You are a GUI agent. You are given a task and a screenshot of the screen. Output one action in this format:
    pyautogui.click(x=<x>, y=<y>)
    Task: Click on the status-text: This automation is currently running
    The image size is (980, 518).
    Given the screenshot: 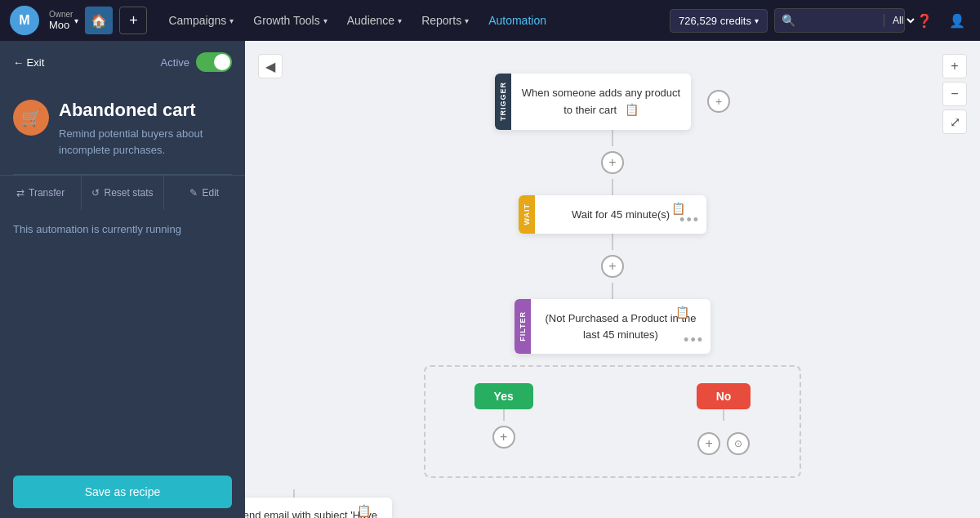 What is the action you would take?
    pyautogui.click(x=97, y=229)
    